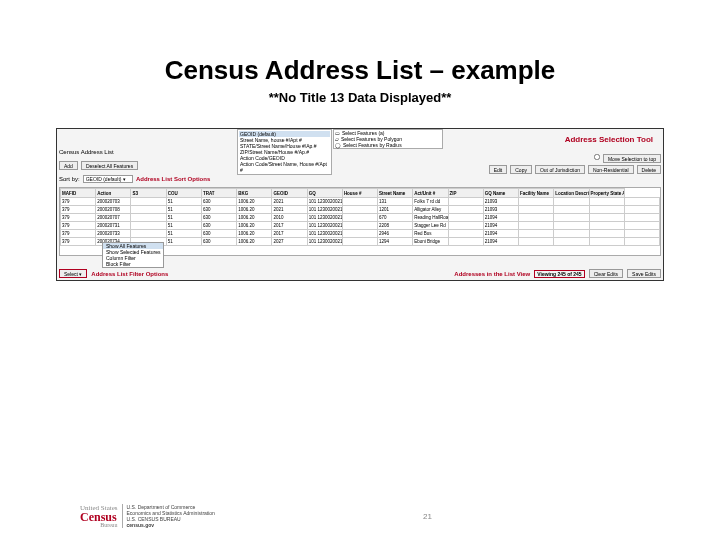  Describe the element at coordinates (388, 145) in the screenshot. I see `select-radius-button: ◯Select Features by Radius` at that location.